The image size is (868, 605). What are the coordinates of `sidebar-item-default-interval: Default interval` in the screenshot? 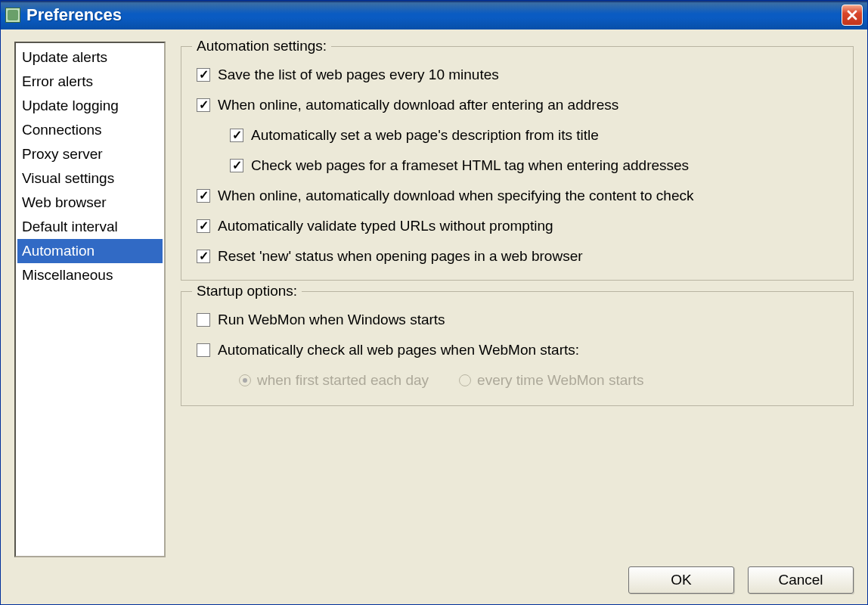 It's located at (90, 227).